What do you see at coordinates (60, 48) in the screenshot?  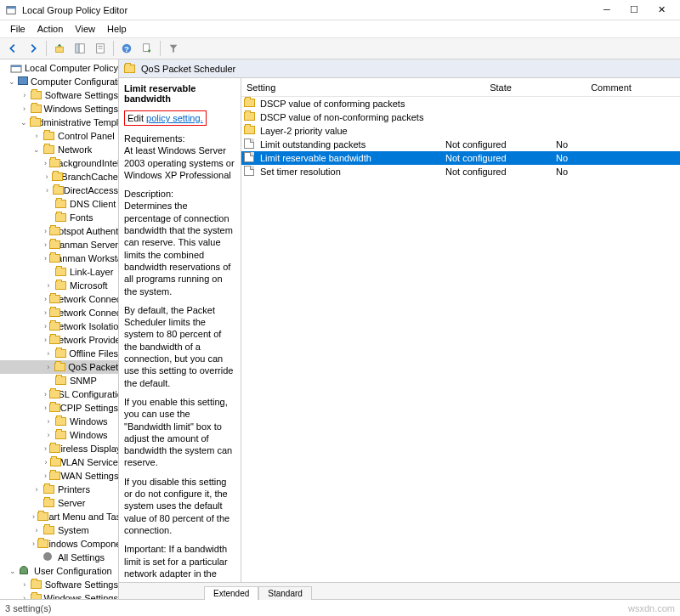 I see `up-button` at bounding box center [60, 48].